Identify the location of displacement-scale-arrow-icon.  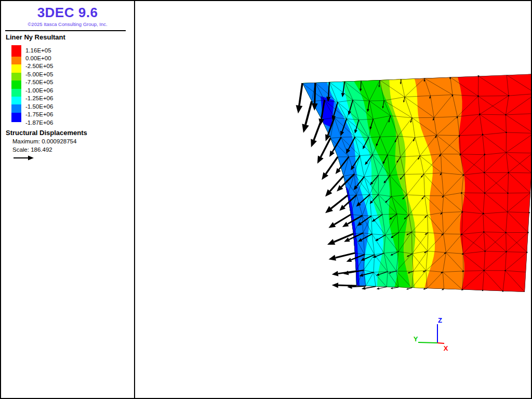
(24, 158).